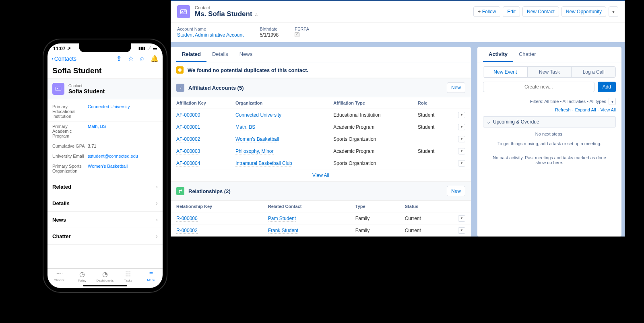  What do you see at coordinates (108, 169) in the screenshot?
I see `field-value: Women's Basketball` at bounding box center [108, 169].